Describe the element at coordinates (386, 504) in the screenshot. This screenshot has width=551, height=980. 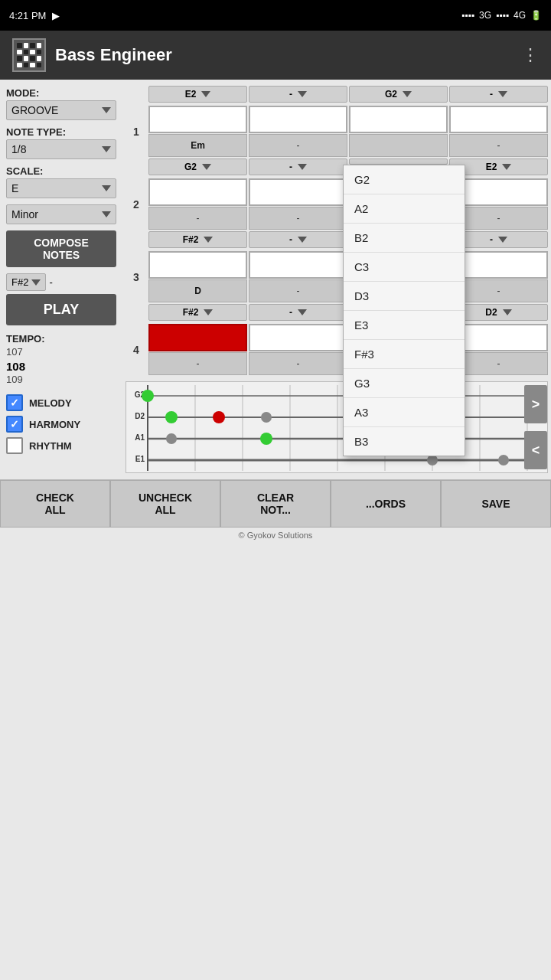
I see `clear-chords-button: ...ORDS` at that location.